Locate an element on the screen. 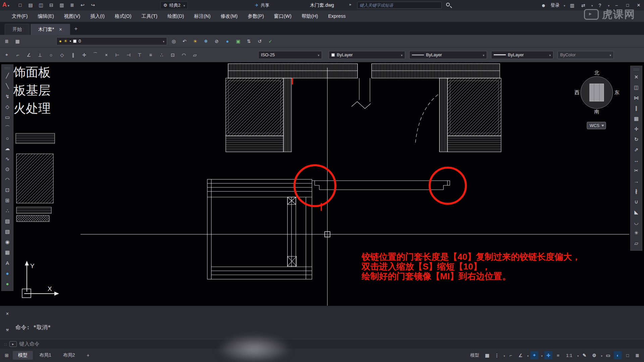  add-layout-button: + is located at coordinates (88, 355).